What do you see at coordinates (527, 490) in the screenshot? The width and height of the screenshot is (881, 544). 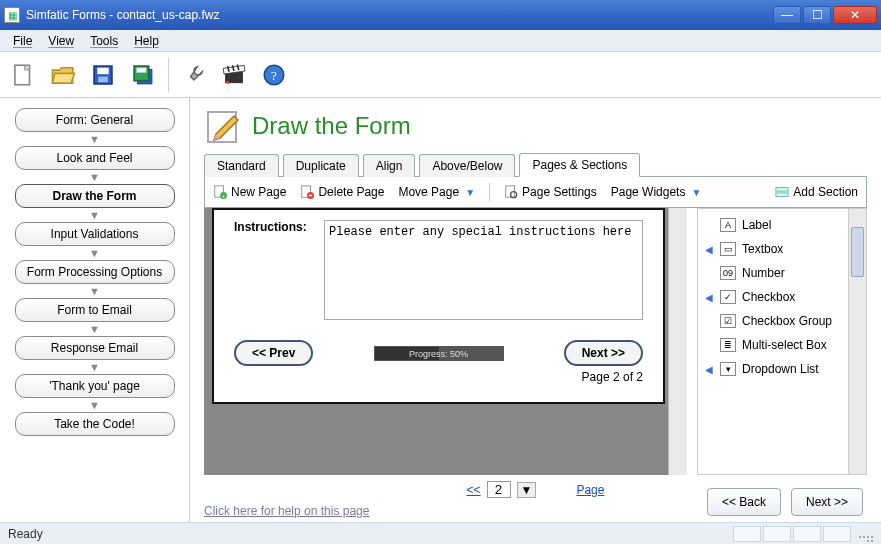 I see `pager-dropdown: ▼` at bounding box center [527, 490].